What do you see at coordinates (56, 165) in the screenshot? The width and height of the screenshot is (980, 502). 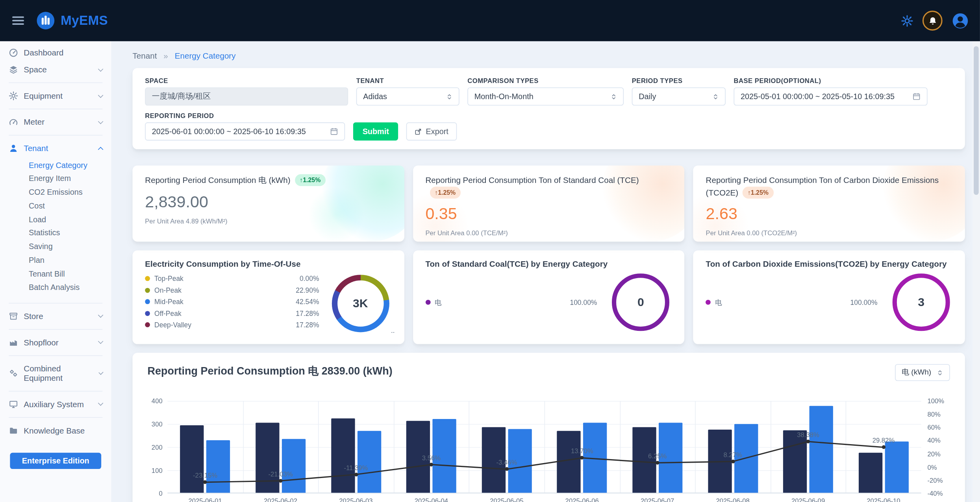 I see `sidebar-subitem-energy-category: Energy Category` at bounding box center [56, 165].